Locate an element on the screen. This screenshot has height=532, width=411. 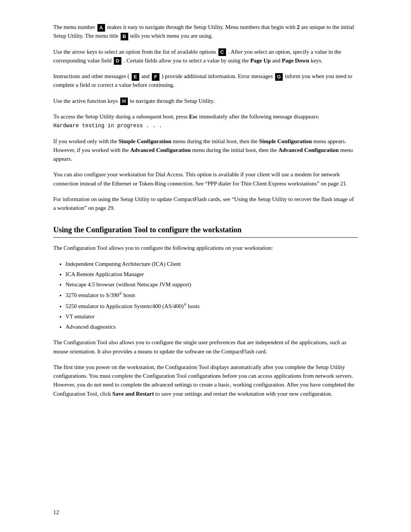
badge-a: A is located at coordinates (101, 28).